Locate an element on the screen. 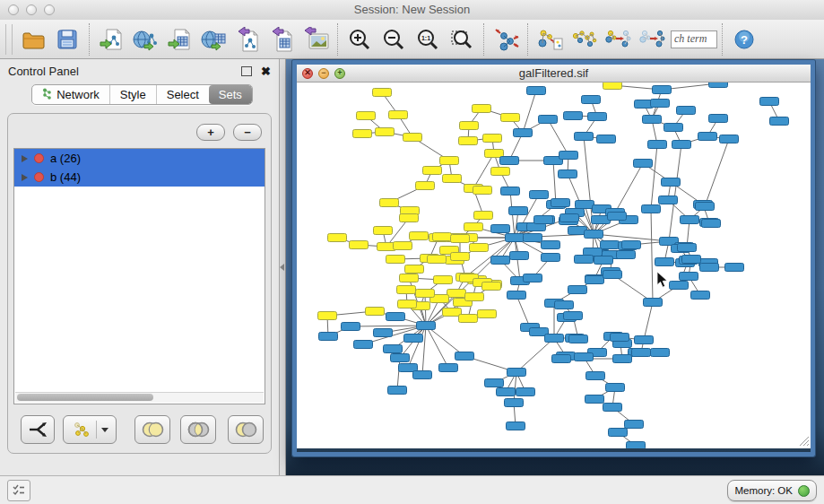  svg-text: 1:1 is located at coordinates (426, 38).